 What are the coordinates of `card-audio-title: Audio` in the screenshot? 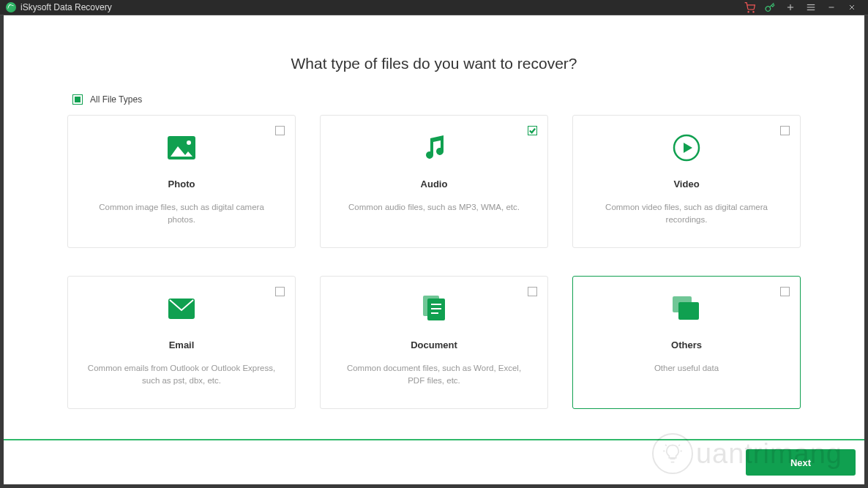 It's located at (435, 184).